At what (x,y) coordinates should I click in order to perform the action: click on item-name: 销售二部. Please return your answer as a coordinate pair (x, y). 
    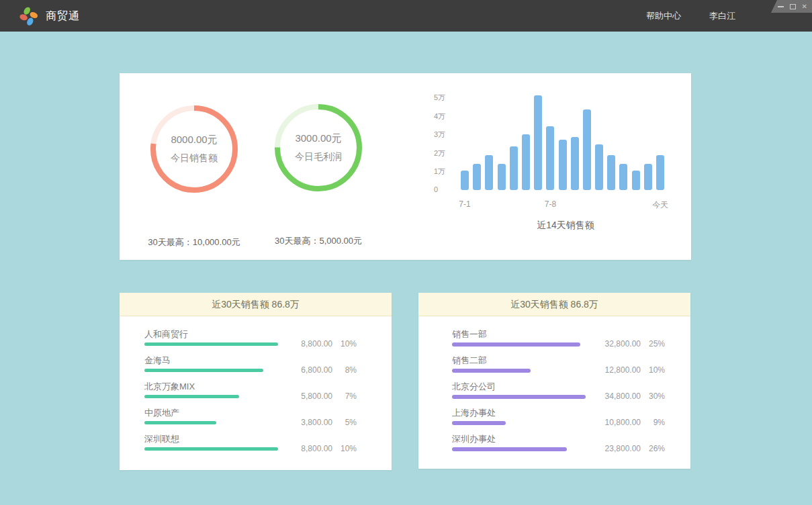
    Looking at the image, I should click on (571, 360).